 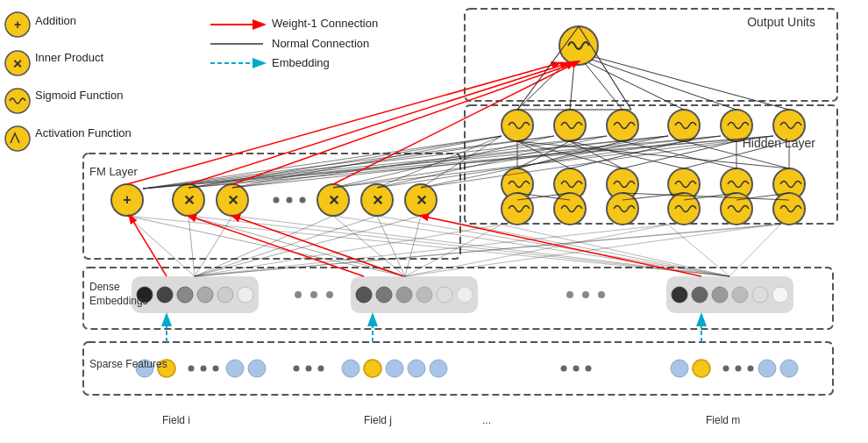 What do you see at coordinates (176, 420) in the screenshot?
I see `field-i-label: Field i` at bounding box center [176, 420].